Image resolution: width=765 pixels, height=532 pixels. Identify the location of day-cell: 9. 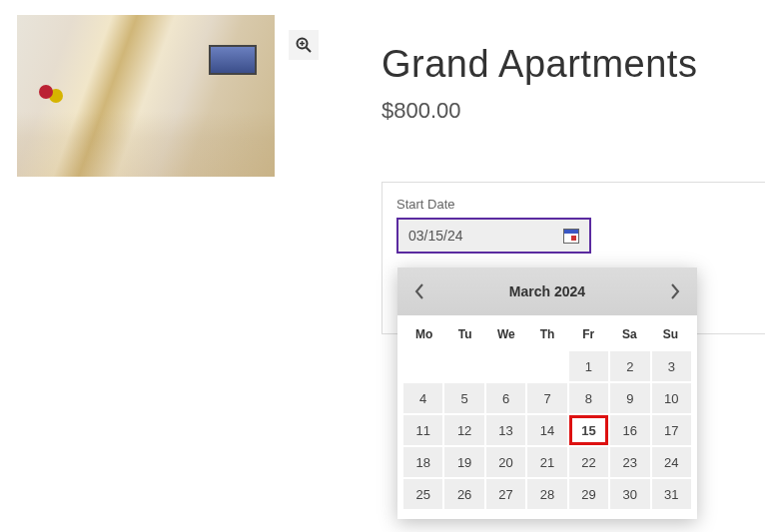
(629, 398).